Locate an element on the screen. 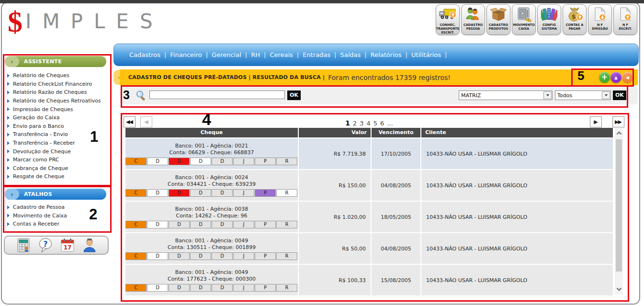  nav-item-7: Saídas is located at coordinates (350, 55).